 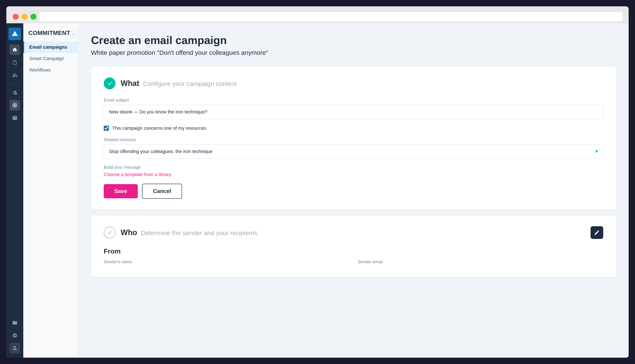 What do you see at coordinates (130, 84) in the screenshot?
I see `what-step-label: What` at bounding box center [130, 84].